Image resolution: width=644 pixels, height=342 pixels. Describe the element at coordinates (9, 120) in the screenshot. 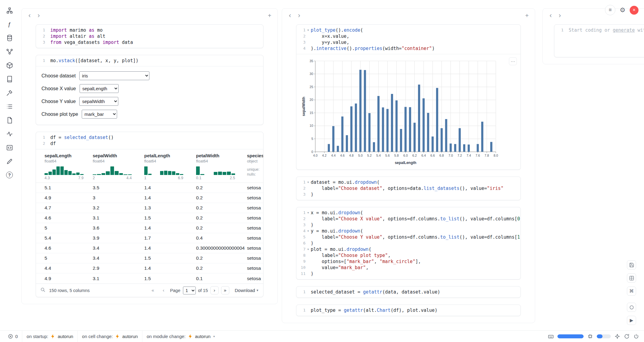

I see `files-button` at that location.